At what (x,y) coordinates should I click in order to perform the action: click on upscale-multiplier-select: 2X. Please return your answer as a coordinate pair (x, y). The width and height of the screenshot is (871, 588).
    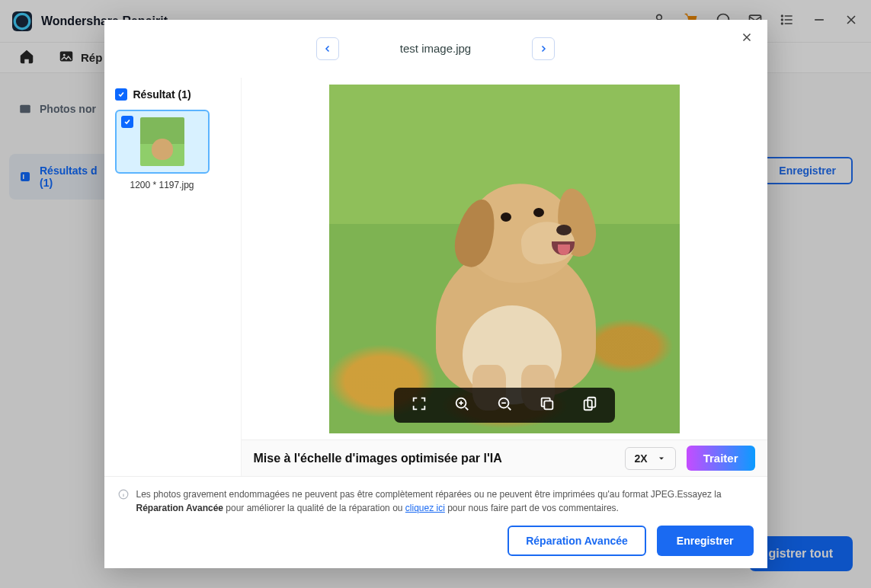
    Looking at the image, I should click on (651, 459).